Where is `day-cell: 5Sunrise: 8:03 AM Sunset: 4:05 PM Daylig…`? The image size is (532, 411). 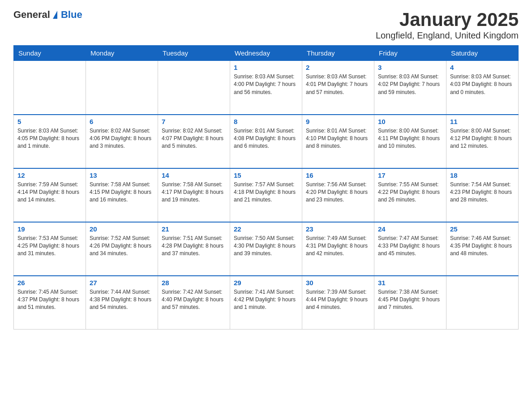
day-cell: 5Sunrise: 8:03 AM Sunset: 4:05 PM Daylig… is located at coordinates (50, 141).